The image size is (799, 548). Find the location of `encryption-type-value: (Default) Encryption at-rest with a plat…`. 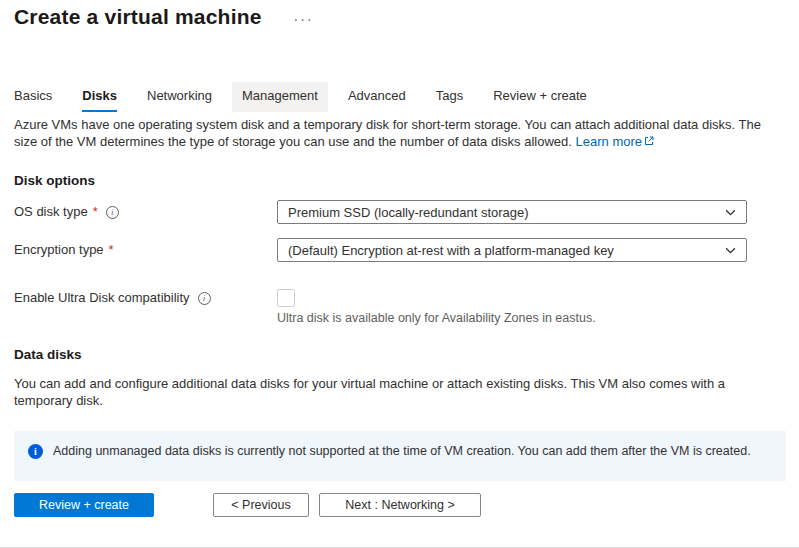

encryption-type-value: (Default) Encryption at-rest with a plat… is located at coordinates (451, 250).